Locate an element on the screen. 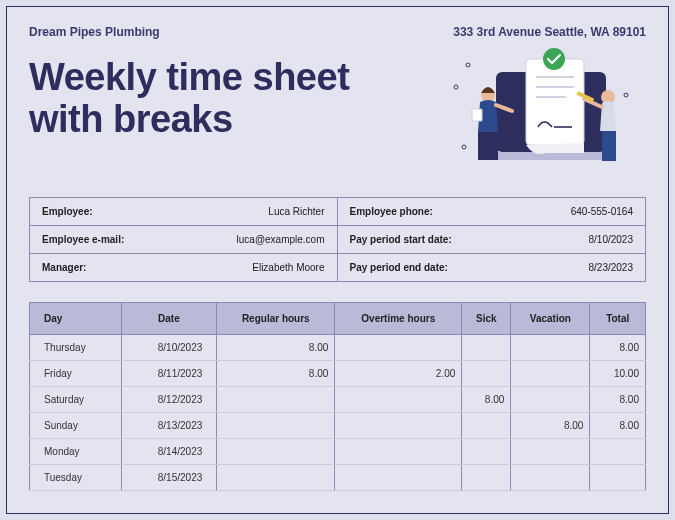  cell-date: 8/14/2023 is located at coordinates (169, 452).